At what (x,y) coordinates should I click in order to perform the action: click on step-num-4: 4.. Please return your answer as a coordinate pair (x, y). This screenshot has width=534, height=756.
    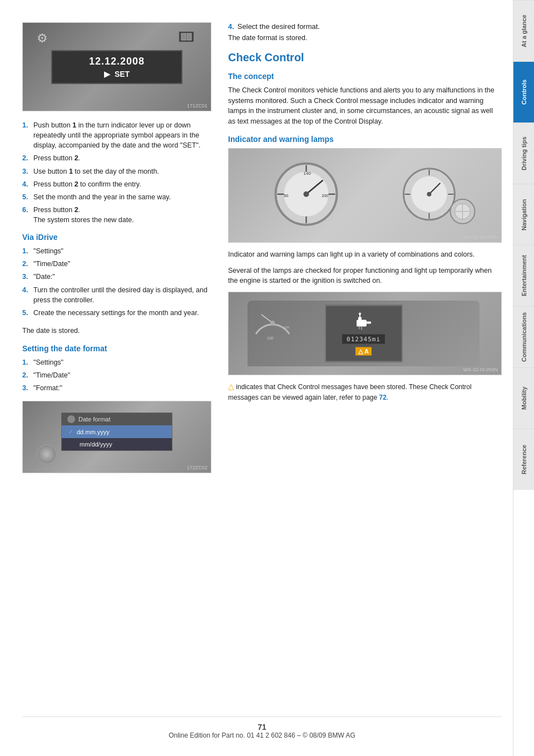
    Looking at the image, I should click on (26, 184).